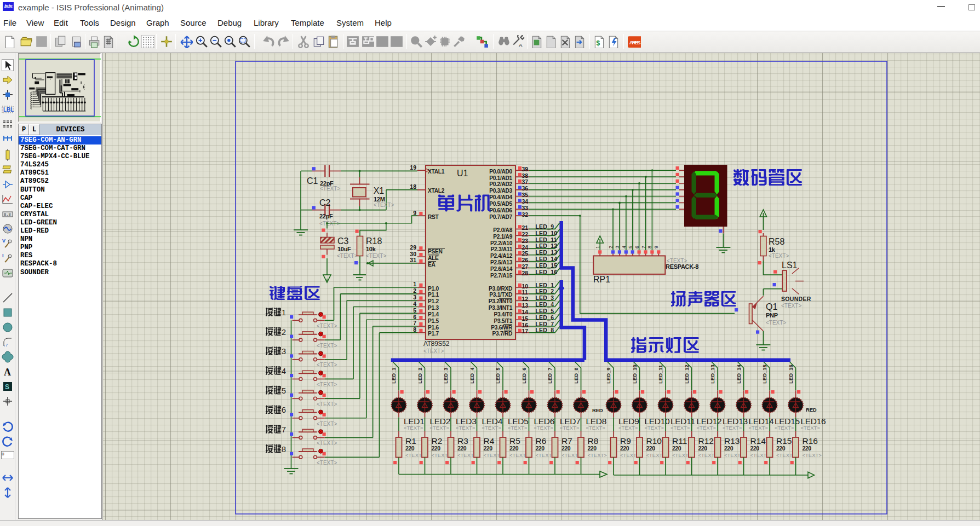  I want to click on svg-text: 25, so click(525, 253).